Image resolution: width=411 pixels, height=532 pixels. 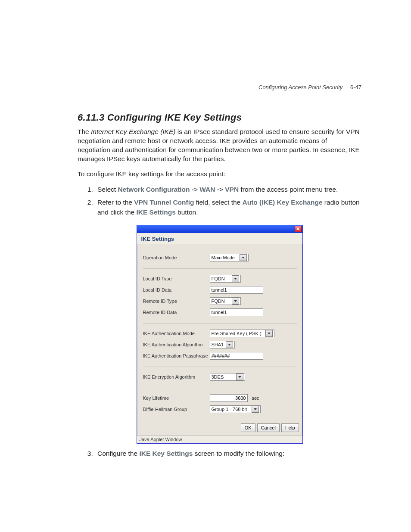 What do you see at coordinates (220, 409) in the screenshot?
I see `row-dh-group: Diffie-Hellman Group Group 1 - 768 bit` at bounding box center [220, 409].